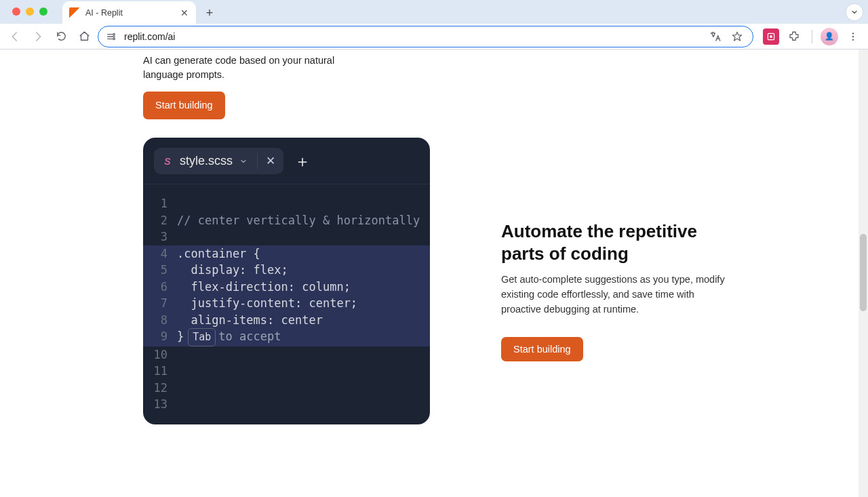  What do you see at coordinates (43, 12) in the screenshot?
I see `window-zoom-button` at bounding box center [43, 12].